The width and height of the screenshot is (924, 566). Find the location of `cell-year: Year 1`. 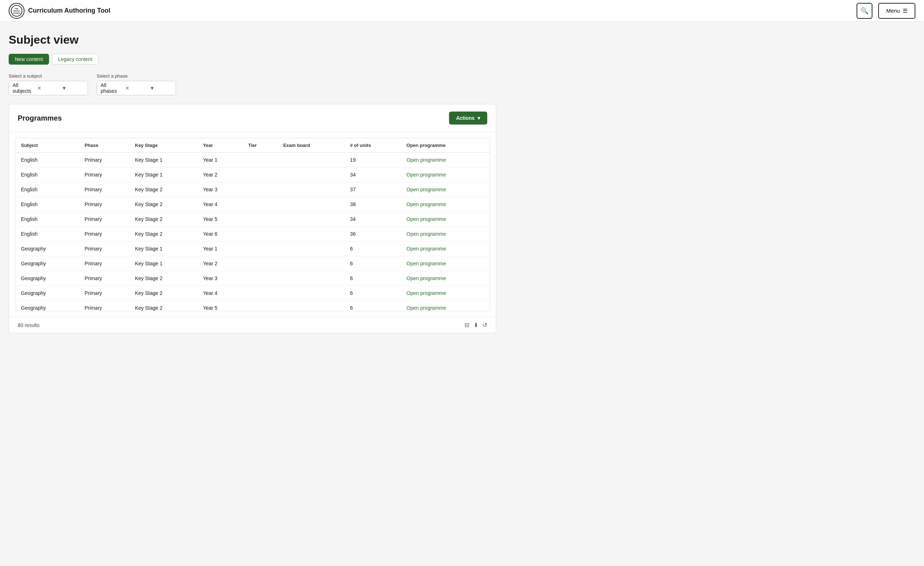

cell-year: Year 1 is located at coordinates (220, 160).